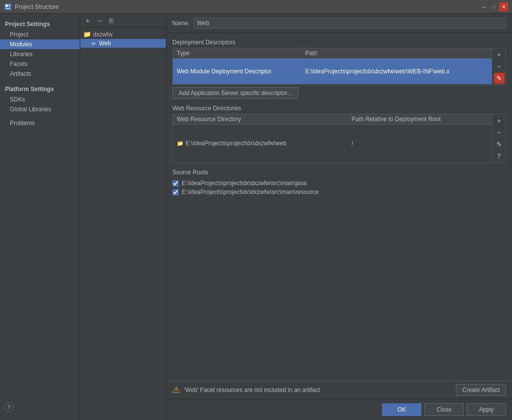 The height and width of the screenshot is (420, 512). I want to click on sidebar-bottom: ?, so click(40, 407).